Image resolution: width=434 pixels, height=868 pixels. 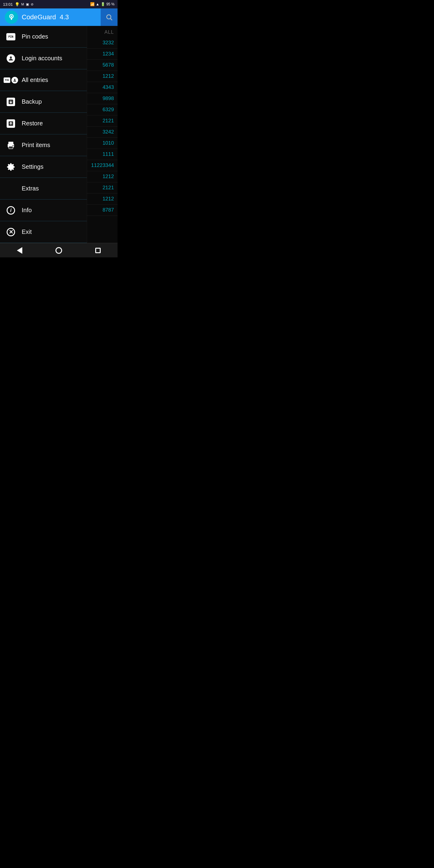 I want to click on status-time: 13:01, so click(x=8, y=4).